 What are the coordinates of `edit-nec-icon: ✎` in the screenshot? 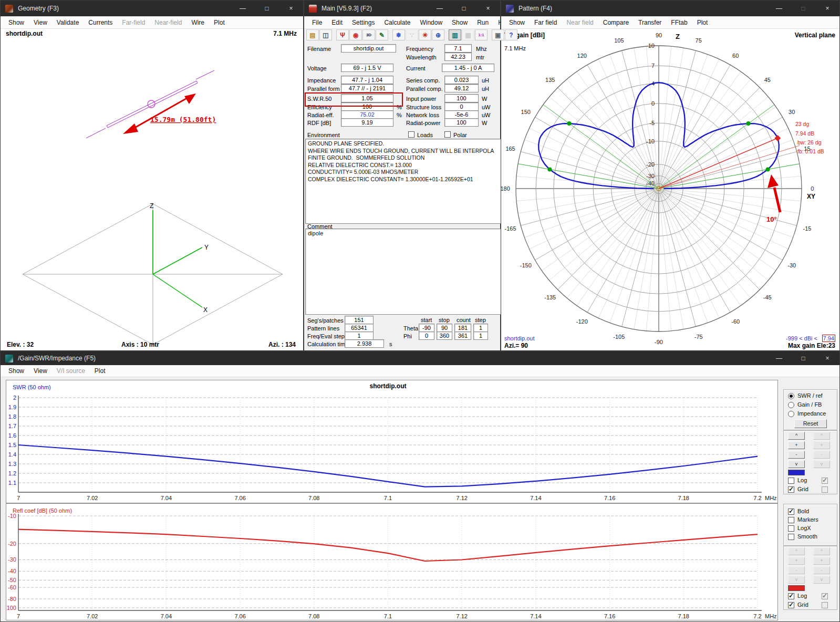 It's located at (382, 35).